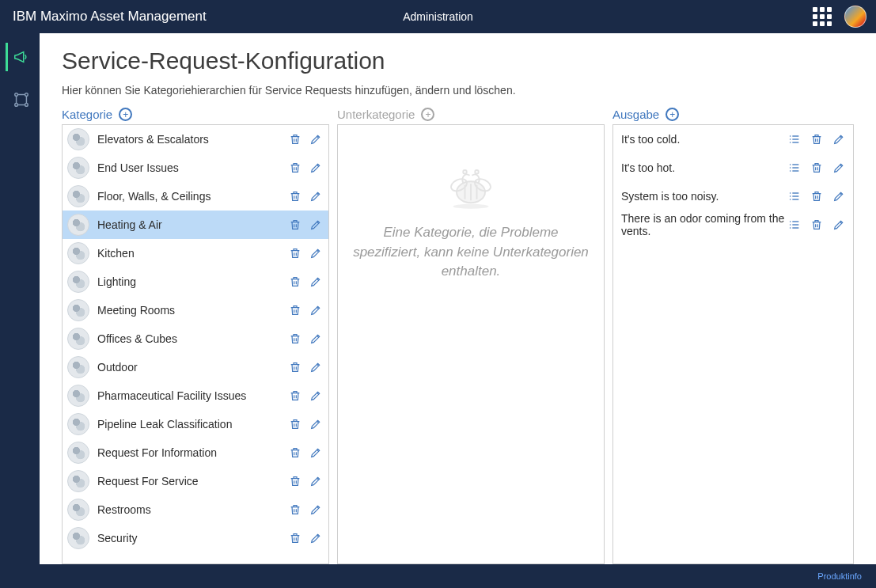 This screenshot has height=588, width=876. I want to click on category-row: Restrooms, so click(195, 510).